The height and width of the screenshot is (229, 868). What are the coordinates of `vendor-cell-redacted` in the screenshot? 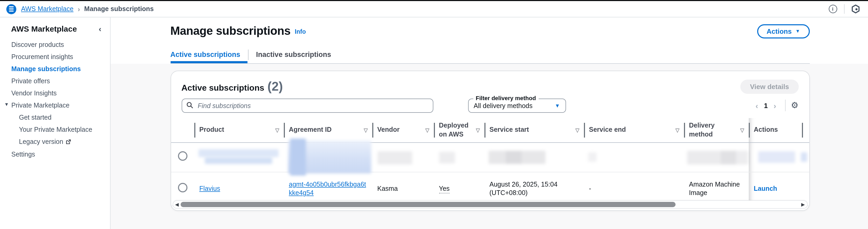 It's located at (403, 157).